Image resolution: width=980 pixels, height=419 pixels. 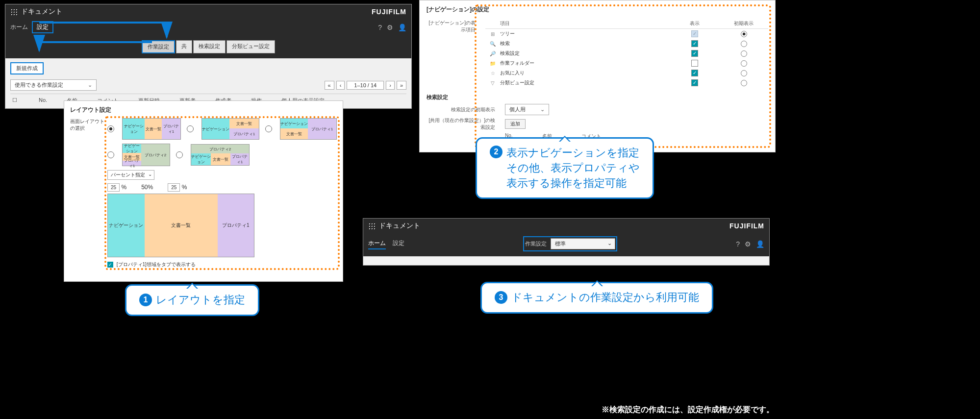 What do you see at coordinates (570, 244) in the screenshot?
I see `work-settings-selector: 作業設定 標準` at bounding box center [570, 244].